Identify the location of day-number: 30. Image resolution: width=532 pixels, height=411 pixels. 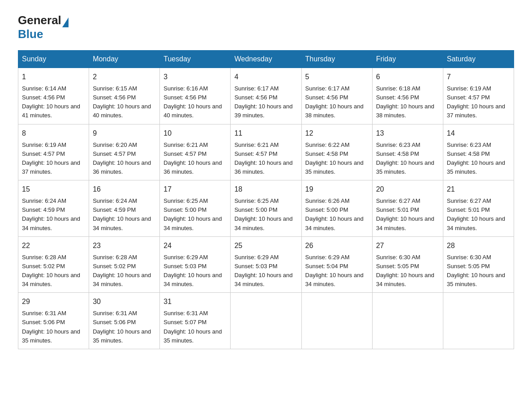
(124, 302).